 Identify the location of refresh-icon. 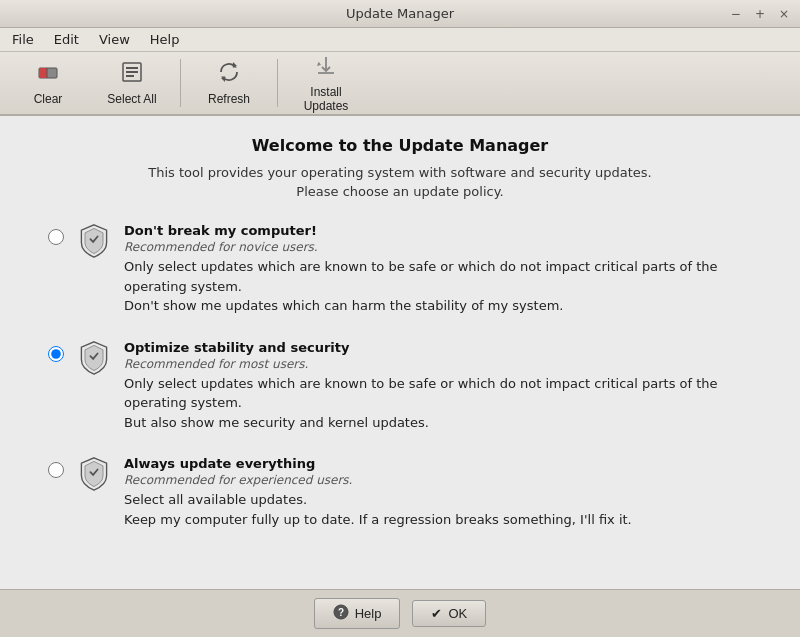
(229, 74).